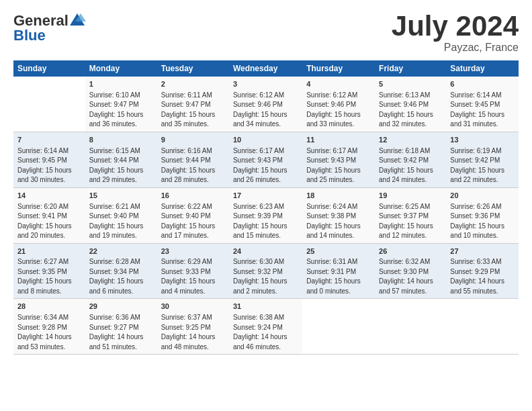 The image size is (532, 411). Describe the element at coordinates (121, 196) in the screenshot. I see `day-number: 15` at that location.